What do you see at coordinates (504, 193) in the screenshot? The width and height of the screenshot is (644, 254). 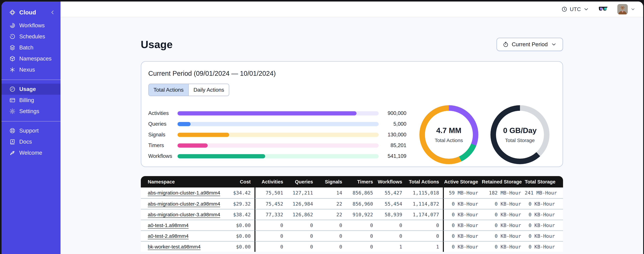 I see `table-cell: 182 MB-Hour` at bounding box center [504, 193].